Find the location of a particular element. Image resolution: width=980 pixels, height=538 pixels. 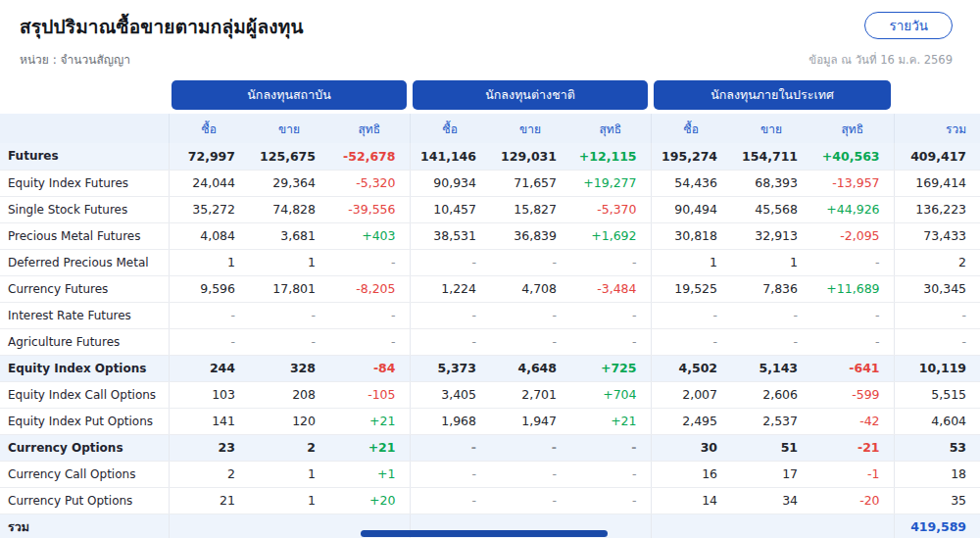

cell: 34 is located at coordinates (771, 500).